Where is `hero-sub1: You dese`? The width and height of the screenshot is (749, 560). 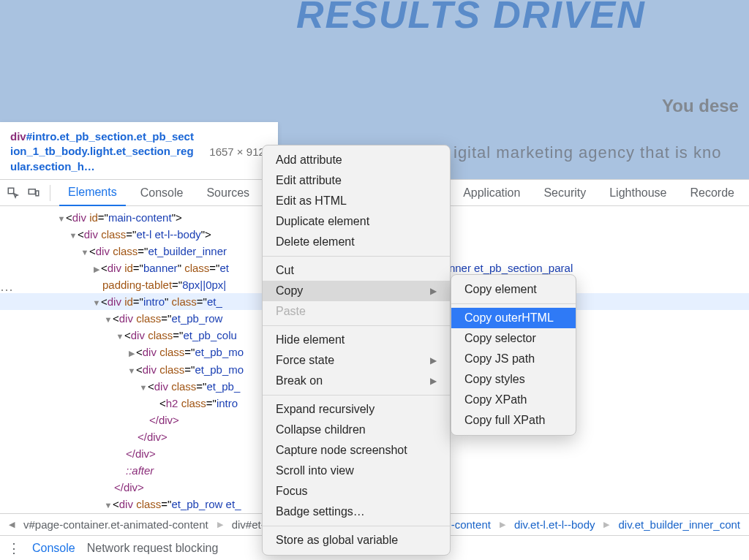 hero-sub1: You dese is located at coordinates (701, 106).